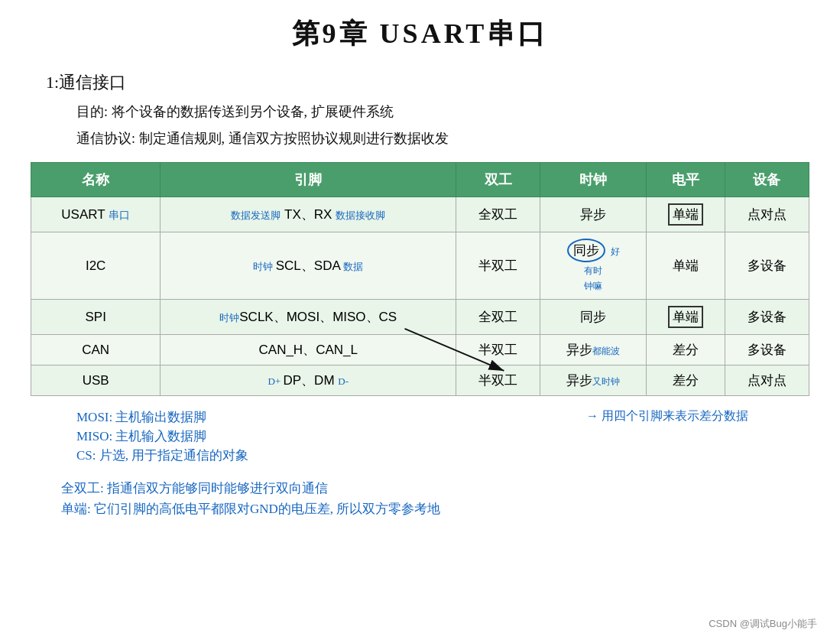 The height and width of the screenshot is (640, 840). What do you see at coordinates (443, 112) in the screenshot?
I see `intro-line1: 目的: 将个设备的数据传送到另个设备, 扩展硬件系统` at bounding box center [443, 112].